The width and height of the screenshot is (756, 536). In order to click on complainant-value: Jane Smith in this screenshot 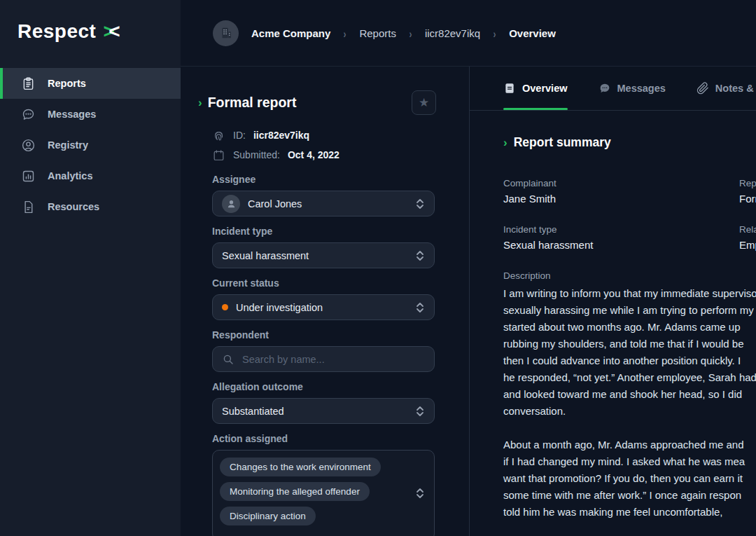, I will do `click(622, 199)`.